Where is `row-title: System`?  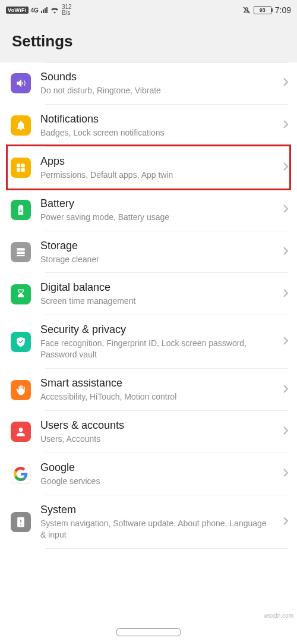 row-title: System is located at coordinates (157, 510).